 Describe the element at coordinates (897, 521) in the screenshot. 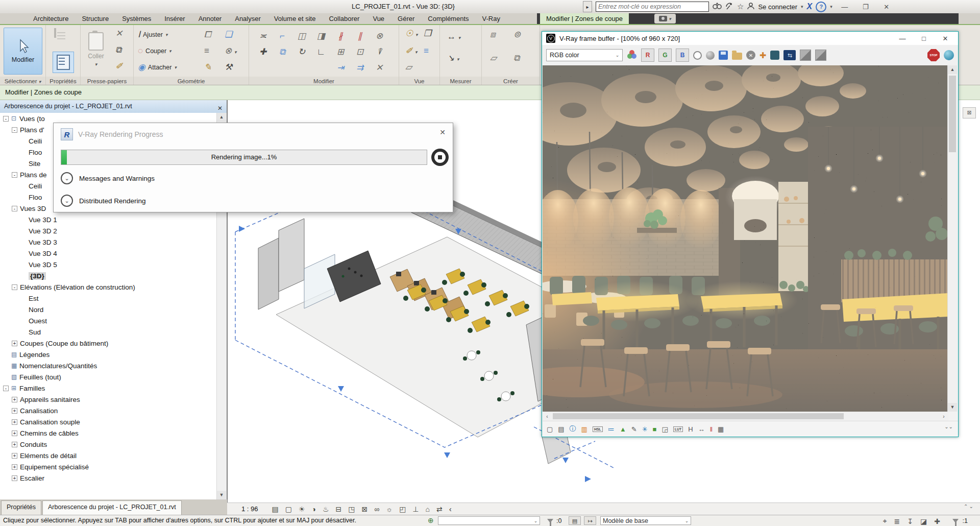

I see `select-underlay-icon: ≣` at that location.